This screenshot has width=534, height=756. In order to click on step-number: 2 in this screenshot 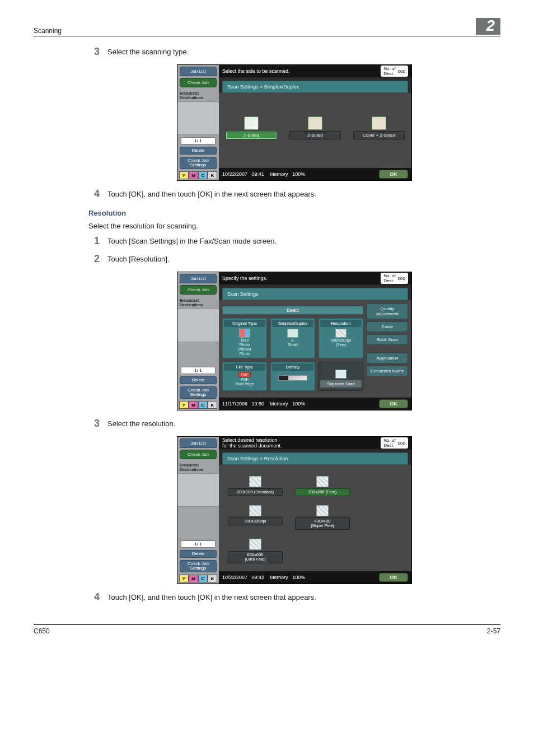, I will do `click(94, 259)`.